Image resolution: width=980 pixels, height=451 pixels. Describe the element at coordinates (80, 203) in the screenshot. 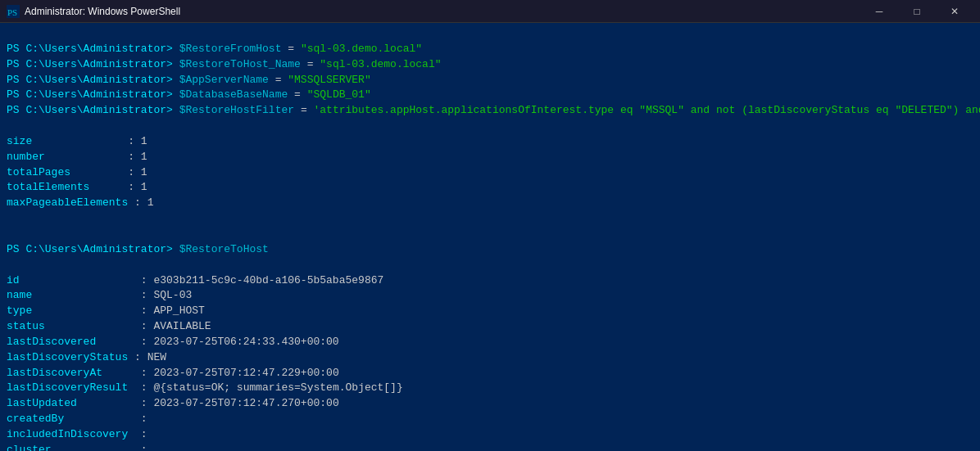

I see `metric-maxpageable: maxPageableElements : 1` at that location.